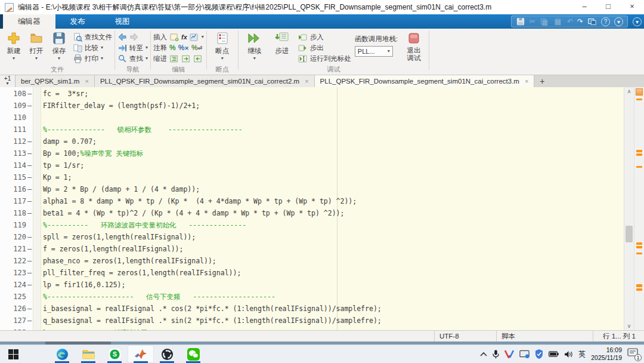  What do you see at coordinates (13, 297) in the screenshot?
I see `line-number: 125` at bounding box center [13, 297].